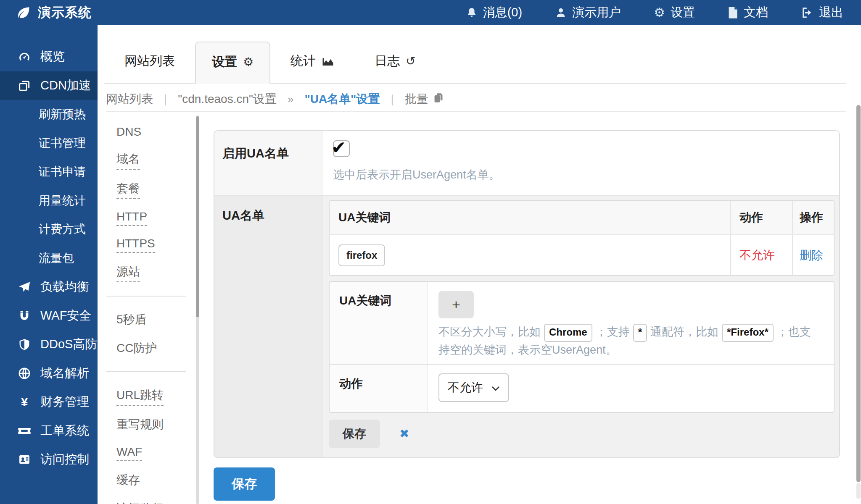 The width and height of the screenshot is (861, 504). Describe the element at coordinates (494, 13) in the screenshot. I see `topnav-messages: 消息(0)` at that location.